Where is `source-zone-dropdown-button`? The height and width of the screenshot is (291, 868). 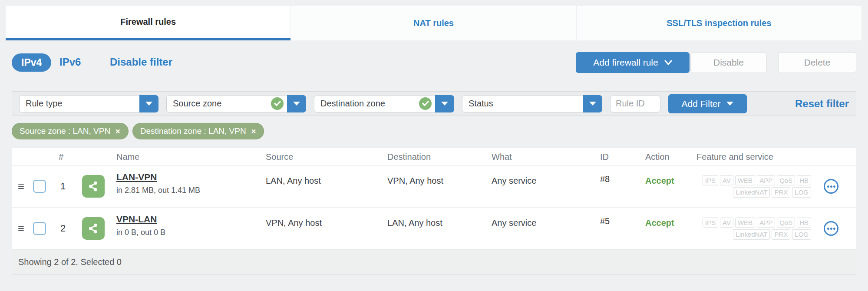 source-zone-dropdown-button is located at coordinates (297, 104).